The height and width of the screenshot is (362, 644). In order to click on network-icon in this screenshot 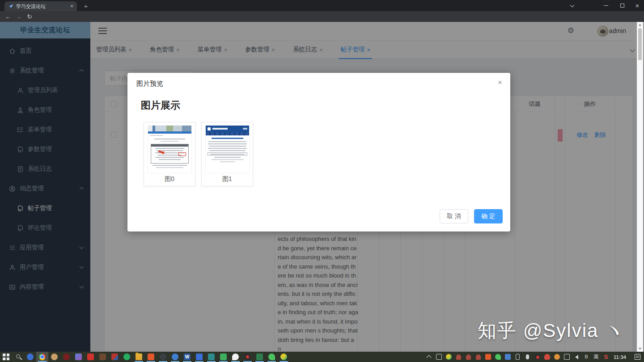, I will do `click(567, 357)`.